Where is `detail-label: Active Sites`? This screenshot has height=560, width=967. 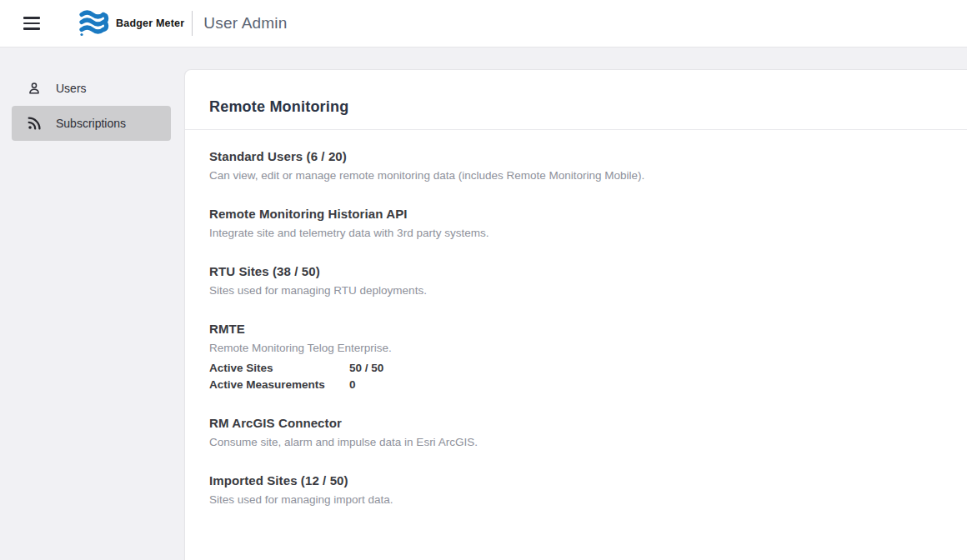 detail-label: Active Sites is located at coordinates (279, 368).